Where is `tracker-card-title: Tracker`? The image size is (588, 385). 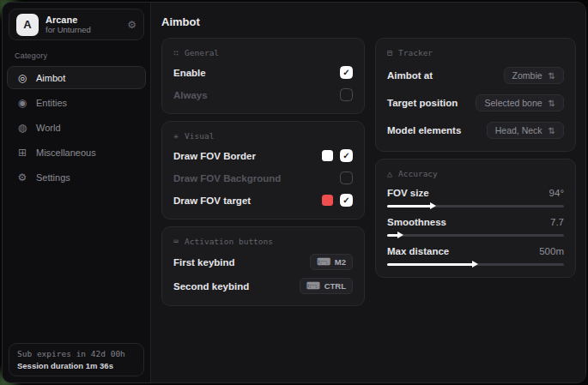
tracker-card-title: Tracker is located at coordinates (415, 53).